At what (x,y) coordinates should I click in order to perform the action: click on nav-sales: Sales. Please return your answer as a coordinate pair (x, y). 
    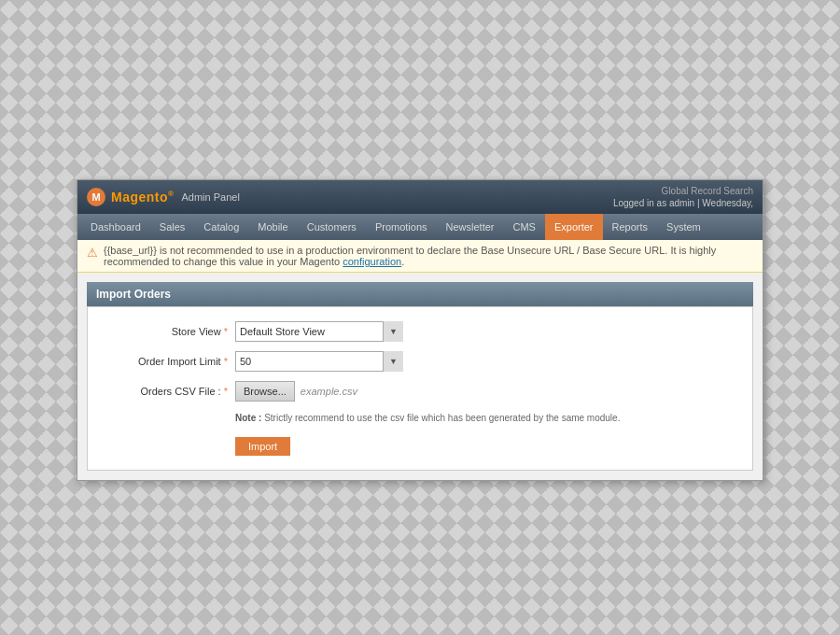
    Looking at the image, I should click on (173, 227).